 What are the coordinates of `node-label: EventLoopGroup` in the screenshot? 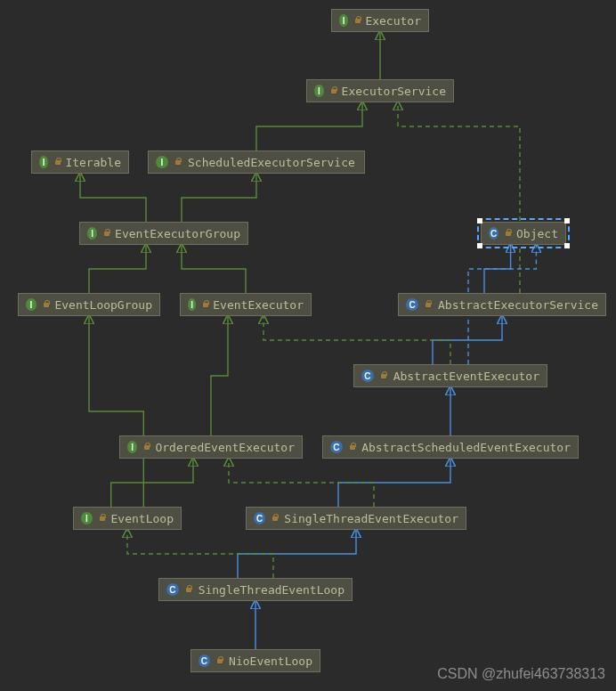 It's located at (103, 305).